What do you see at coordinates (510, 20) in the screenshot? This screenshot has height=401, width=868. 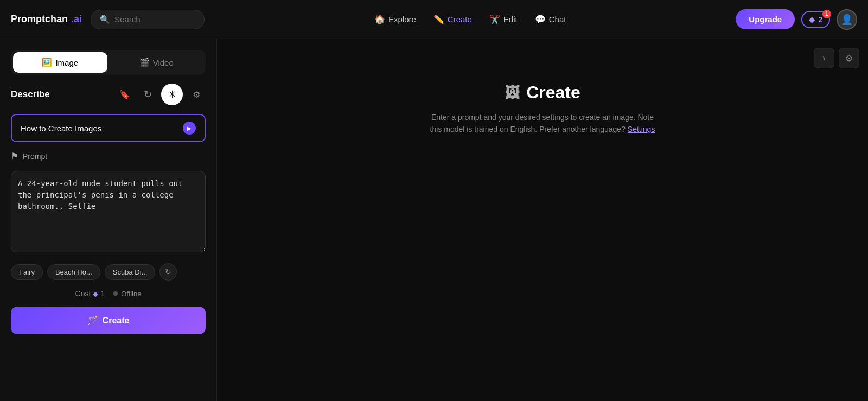 I see `nav-edit-label: Edit` at bounding box center [510, 20].